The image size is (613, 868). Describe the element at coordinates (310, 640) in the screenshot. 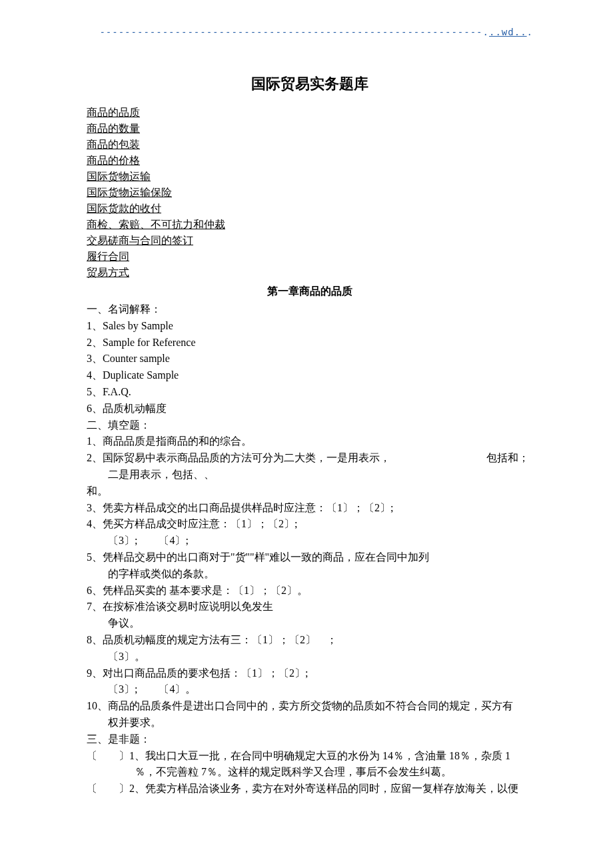

I see `fill-blank-item: 8、品质机动幅度的规定方法有三：〔1〕；〔2〕 ；` at that location.